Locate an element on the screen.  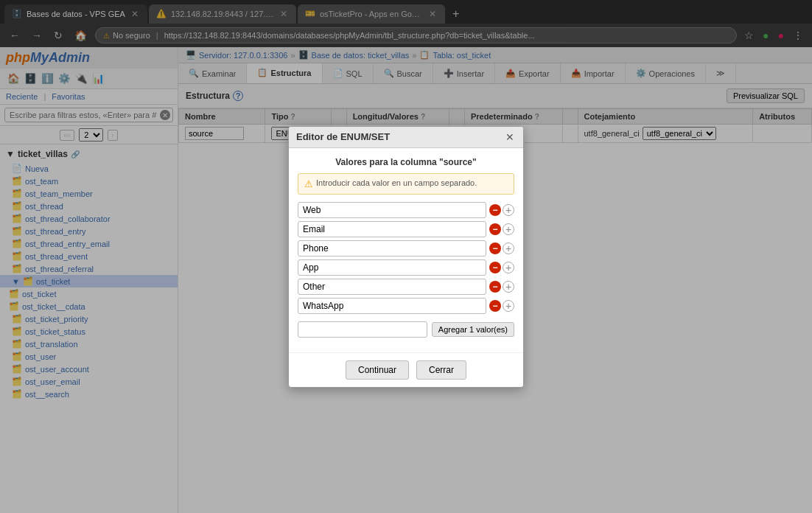
enum-actions-0: − + is located at coordinates (502, 209).